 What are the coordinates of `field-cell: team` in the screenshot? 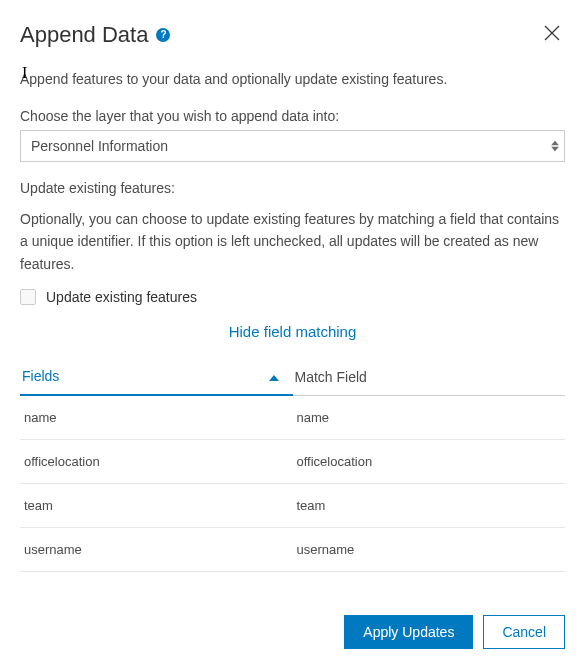 It's located at (156, 506).